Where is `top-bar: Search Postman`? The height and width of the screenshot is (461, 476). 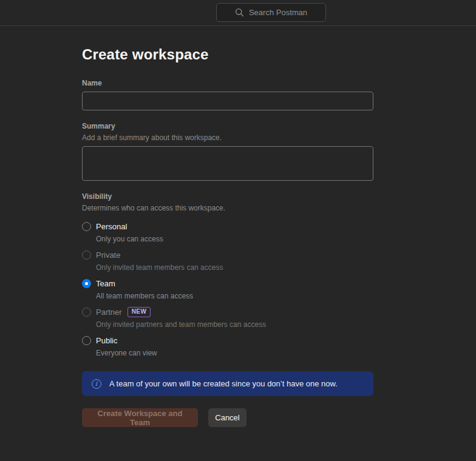
top-bar: Search Postman is located at coordinates (238, 13).